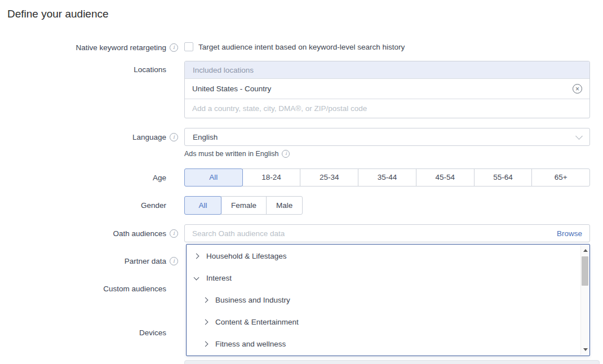 The height and width of the screenshot is (364, 603). Describe the element at coordinates (250, 344) in the screenshot. I see `tree-item-label: Fitness and wellness` at that location.